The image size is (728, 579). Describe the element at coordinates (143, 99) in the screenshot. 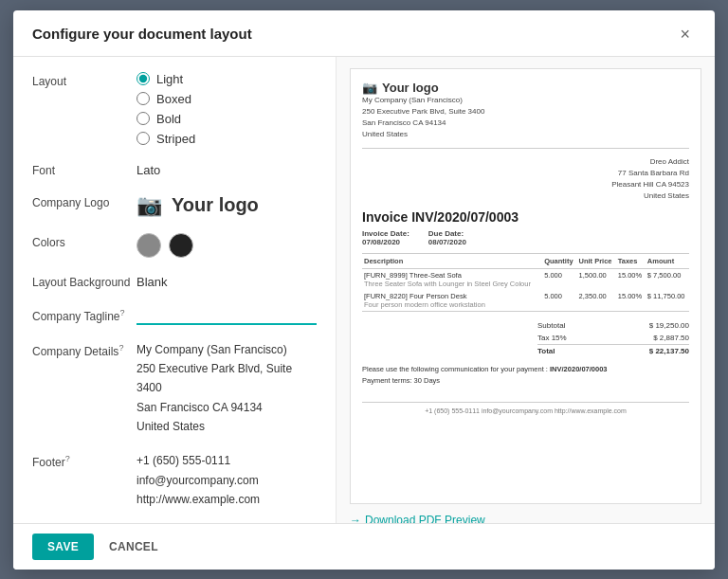

I see `layout-radio-boxed` at that location.